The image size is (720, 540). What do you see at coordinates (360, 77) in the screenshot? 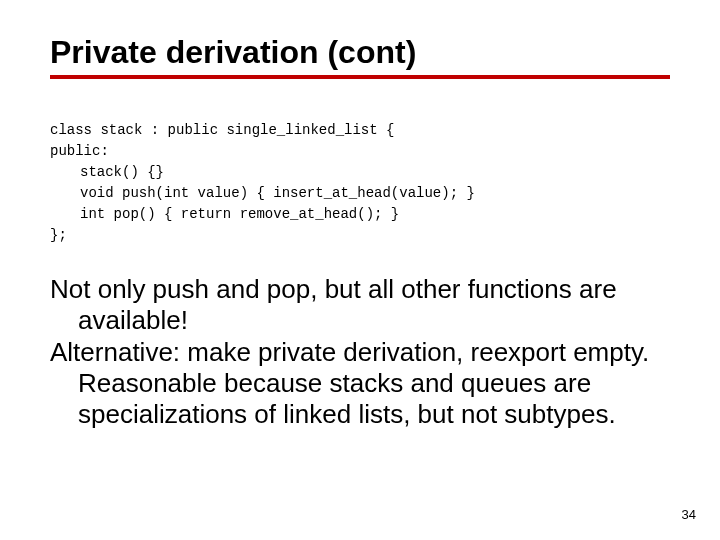
I see `title-underline` at bounding box center [360, 77].